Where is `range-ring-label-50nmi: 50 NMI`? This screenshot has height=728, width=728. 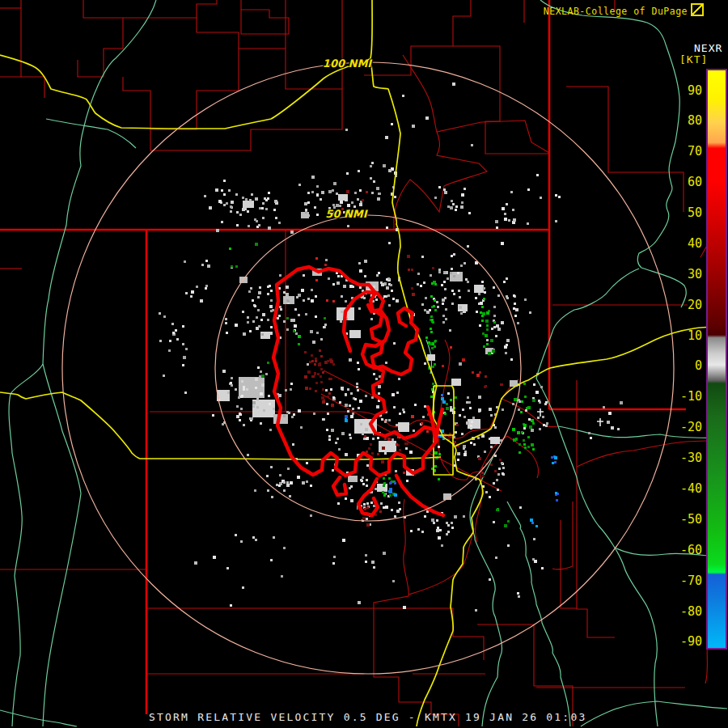 range-ring-label-50nmi: 50 NMI is located at coordinates (346, 214).